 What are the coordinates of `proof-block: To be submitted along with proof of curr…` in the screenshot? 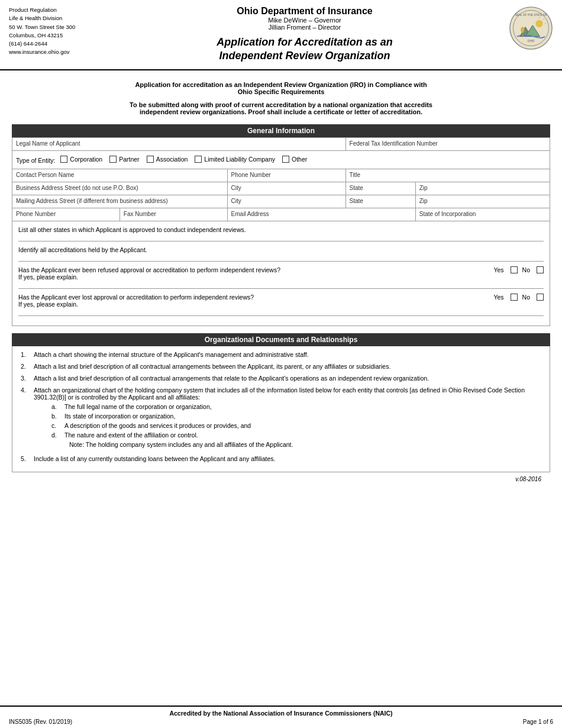 It's located at (281, 108).